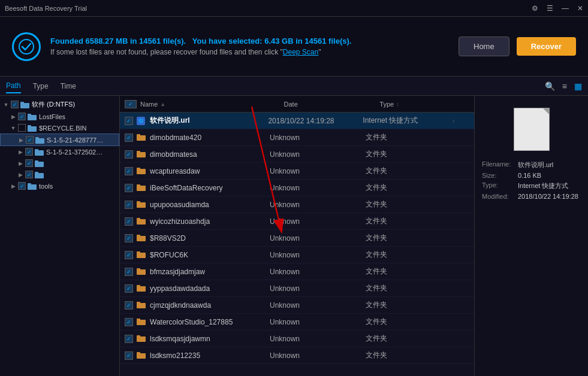 The image size is (588, 376). Describe the element at coordinates (297, 188) in the screenshot. I see `table-row: ✓iBeeSoftDataRecoveryUnknown文件夹` at that location.